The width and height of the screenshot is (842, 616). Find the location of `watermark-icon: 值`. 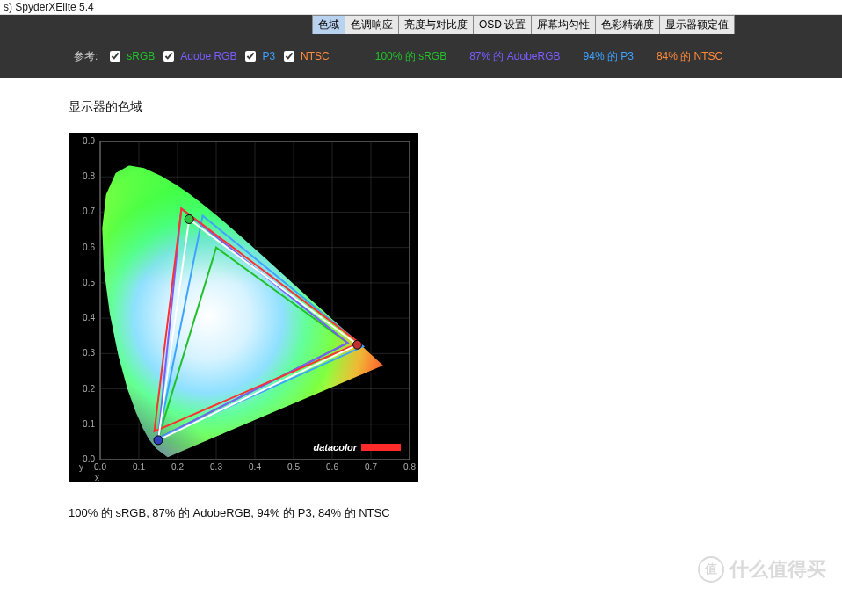

watermark-icon: 值 is located at coordinates (711, 569).